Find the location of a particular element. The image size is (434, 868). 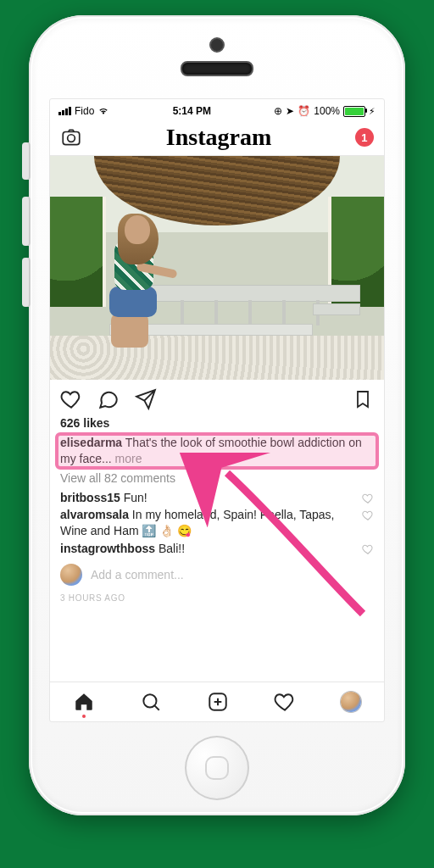

timestamp: 3 HOURS AGO is located at coordinates (217, 598).